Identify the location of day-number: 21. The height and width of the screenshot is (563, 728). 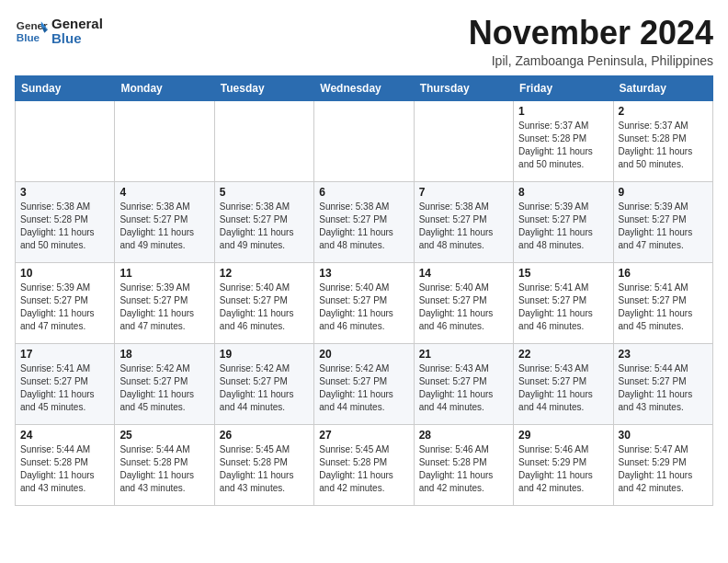
(463, 354).